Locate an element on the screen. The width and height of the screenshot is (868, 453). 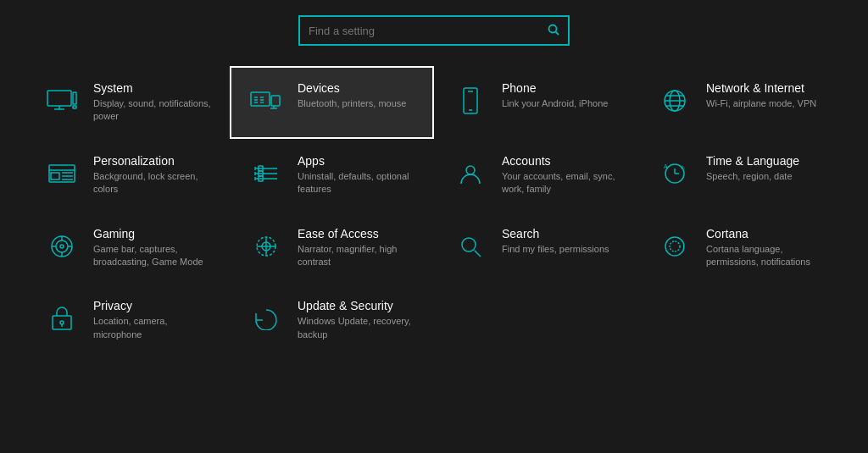
svg-text: A is located at coordinates (666, 166).